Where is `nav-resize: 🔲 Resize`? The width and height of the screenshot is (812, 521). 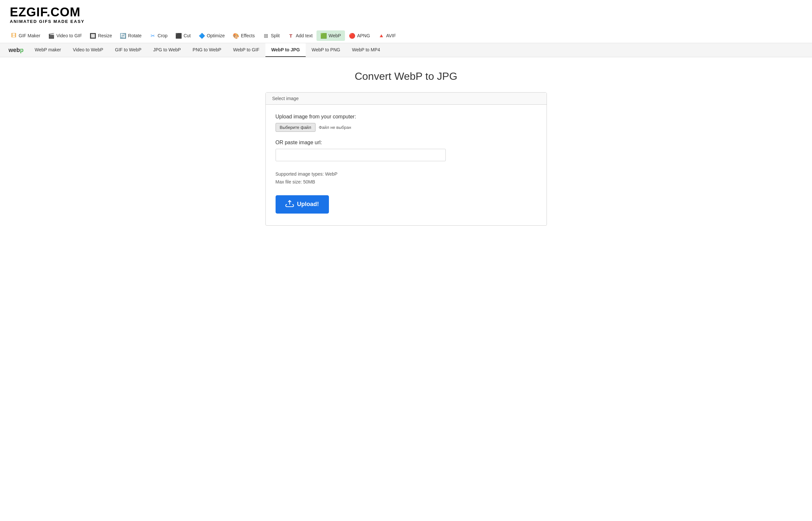
nav-resize: 🔲 Resize is located at coordinates (101, 36).